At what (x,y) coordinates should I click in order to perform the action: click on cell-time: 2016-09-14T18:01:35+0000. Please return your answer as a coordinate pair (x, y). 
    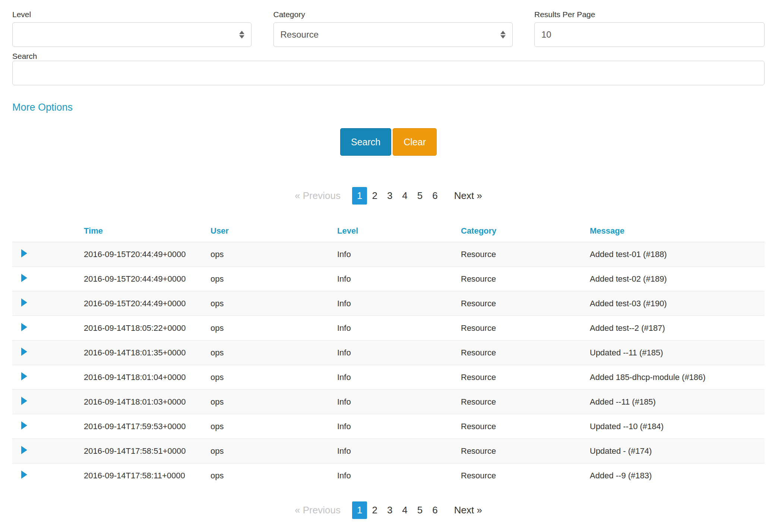
    Looking at the image, I should click on (143, 353).